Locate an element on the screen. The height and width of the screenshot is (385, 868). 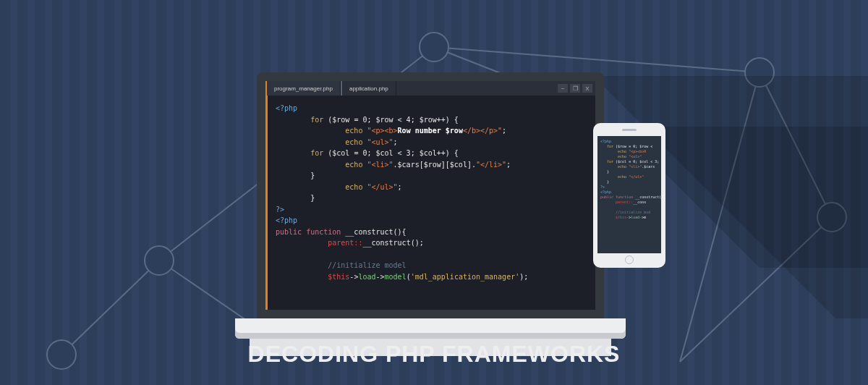
tab-label: application.php is located at coordinates (369, 88).